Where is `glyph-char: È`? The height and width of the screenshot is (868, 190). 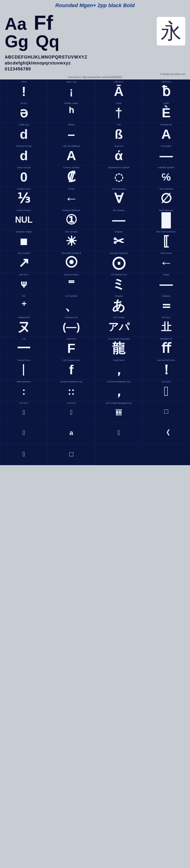
glyph-char: È is located at coordinates (166, 113).